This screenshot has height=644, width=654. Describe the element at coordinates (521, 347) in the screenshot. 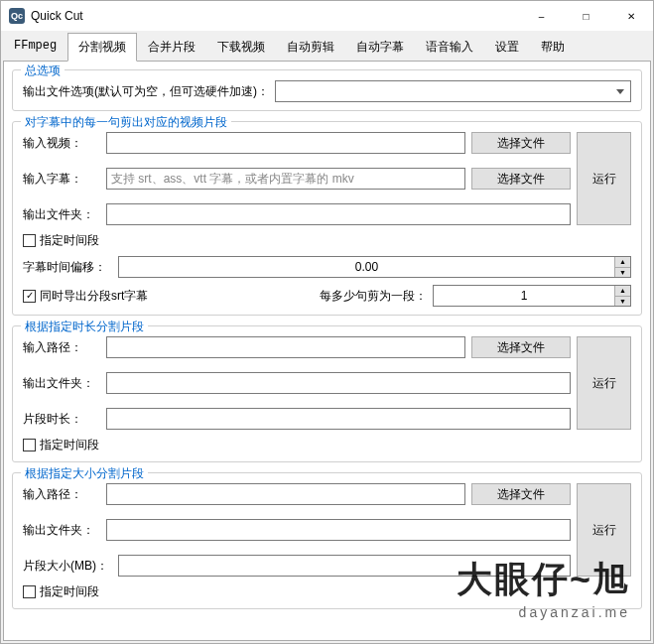

I see `choose-file-button-duration: 选择文件` at that location.